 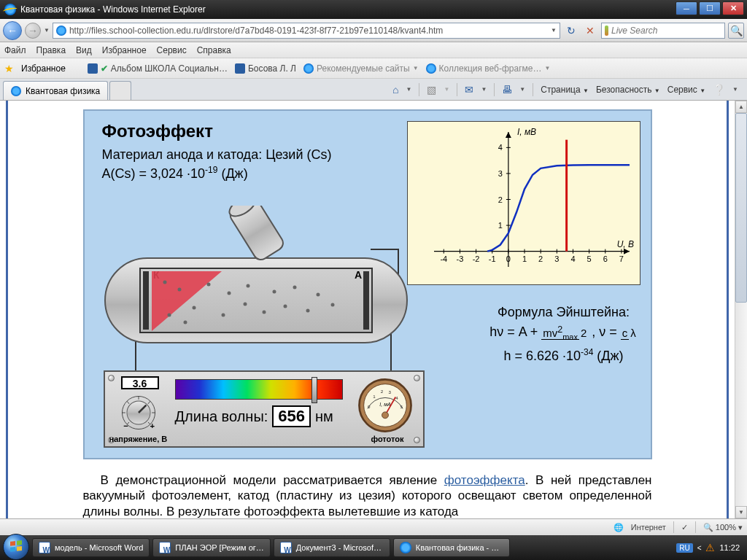 What do you see at coordinates (571, 31) in the screenshot?
I see `refresh-button: ↻` at bounding box center [571, 31].